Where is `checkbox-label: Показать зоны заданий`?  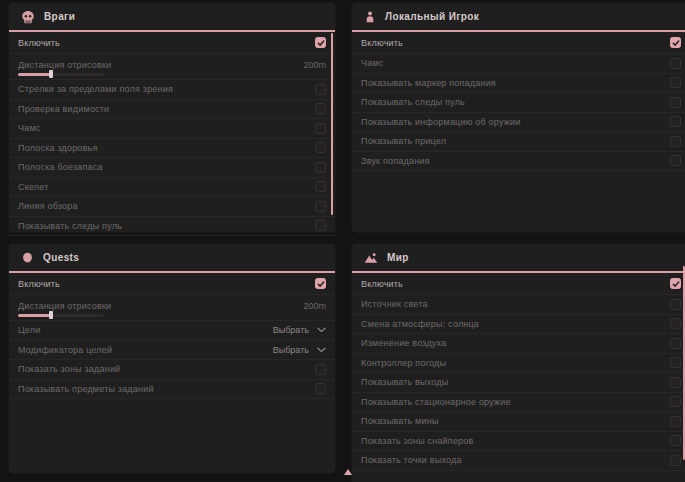 checkbox-label: Показать зоны заданий is located at coordinates (69, 369).